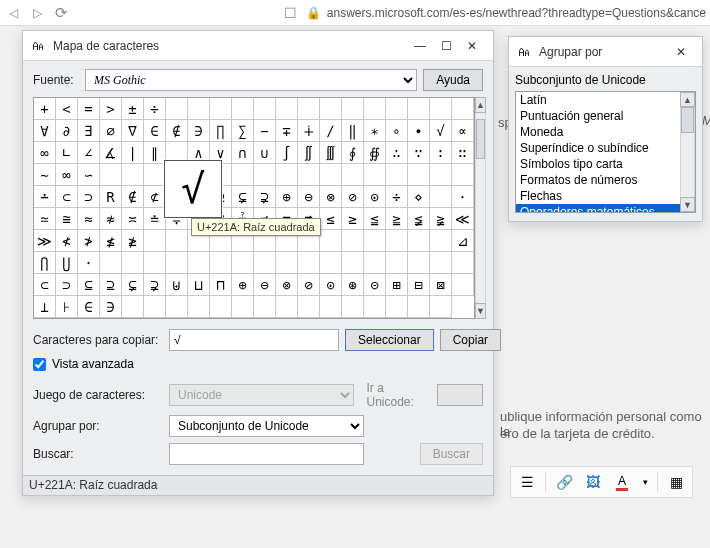  Describe the element at coordinates (598, 132) in the screenshot. I see `list-item: Moneda` at that location.